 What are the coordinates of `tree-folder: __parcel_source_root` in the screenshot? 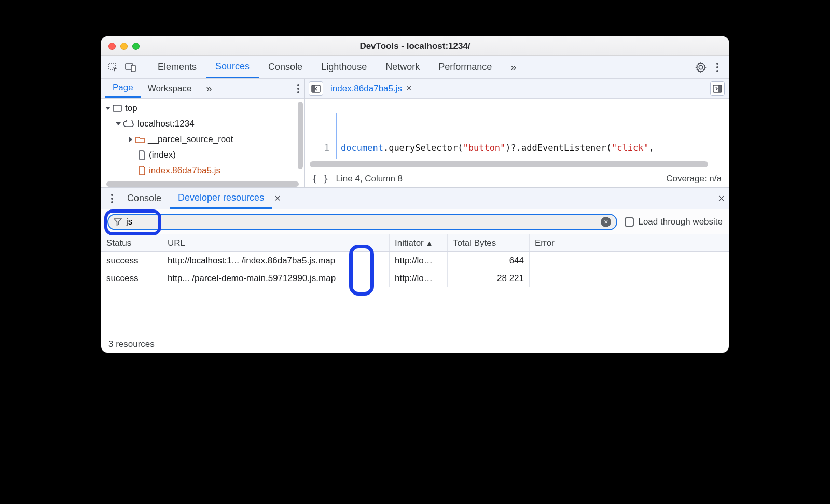 It's located at (202, 139).